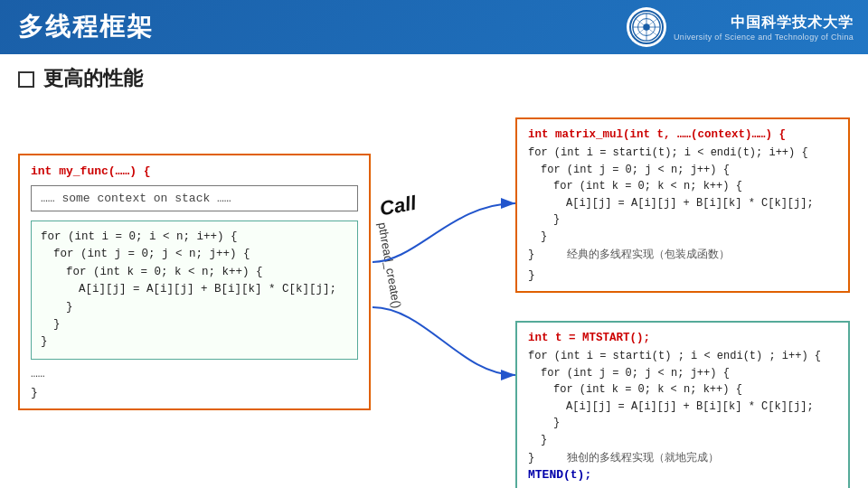  Describe the element at coordinates (646, 27) in the screenshot. I see `logo-circle` at that location.